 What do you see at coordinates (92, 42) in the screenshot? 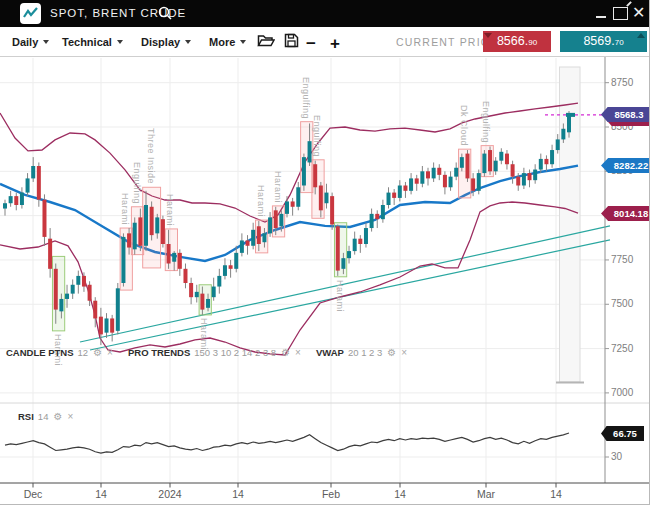
I see `technical-menu: Technical` at bounding box center [92, 42].